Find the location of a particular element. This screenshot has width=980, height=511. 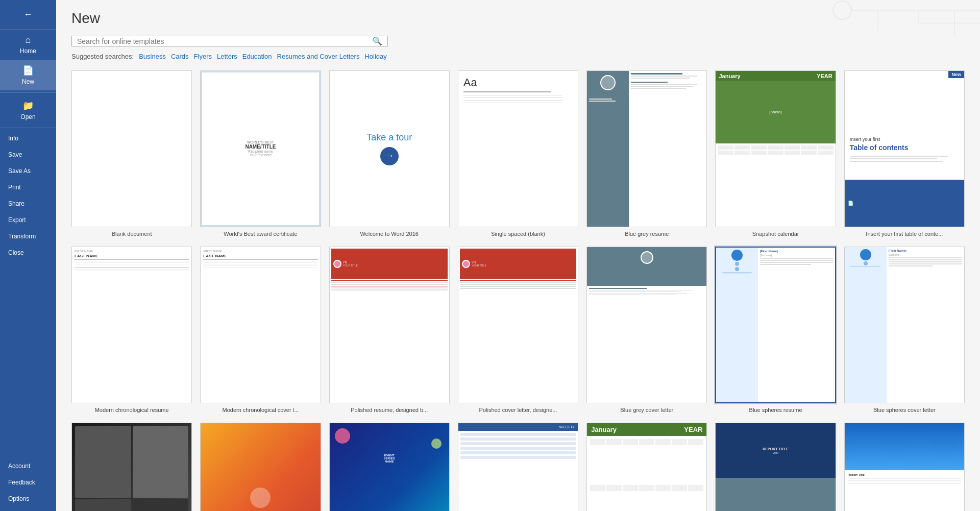

suggested-link-cards: Cards is located at coordinates (180, 56).